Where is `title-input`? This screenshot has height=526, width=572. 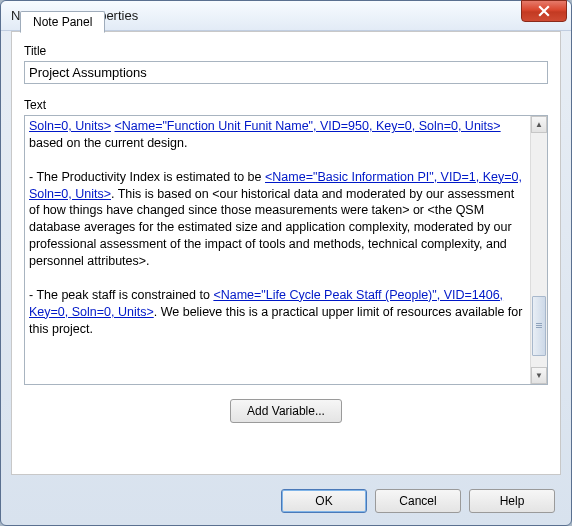
title-input is located at coordinates (286, 72).